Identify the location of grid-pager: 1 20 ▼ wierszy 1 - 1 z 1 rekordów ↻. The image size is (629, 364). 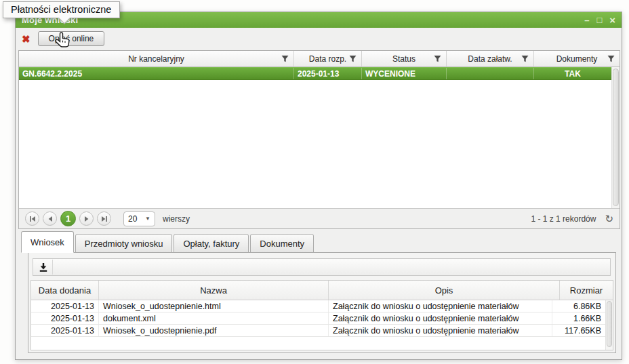
(319, 218).